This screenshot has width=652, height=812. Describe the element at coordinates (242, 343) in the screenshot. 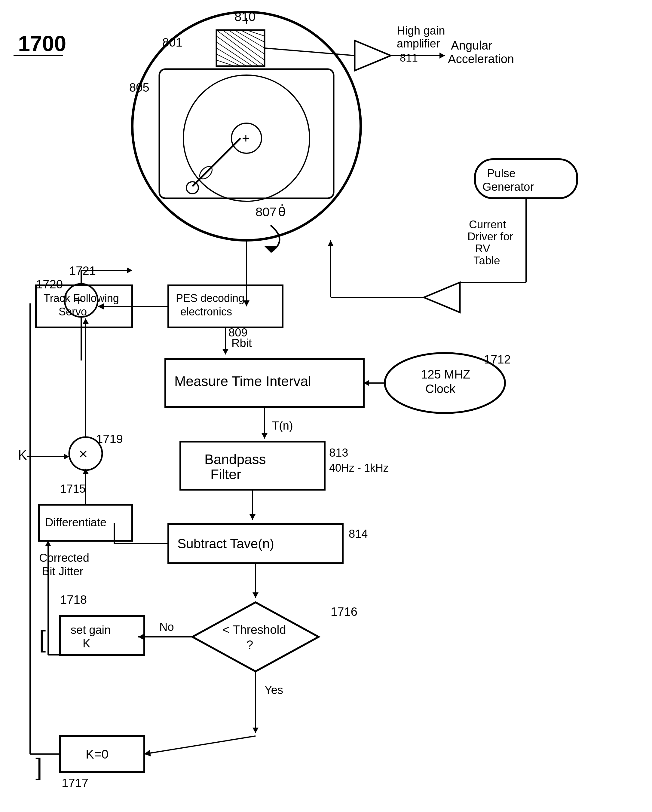

I see `rbit-label: Rbit` at that location.